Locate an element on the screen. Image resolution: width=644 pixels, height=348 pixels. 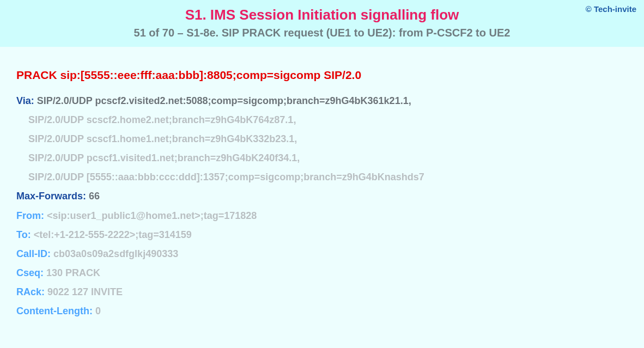
to-label: To: is located at coordinates (24, 235).